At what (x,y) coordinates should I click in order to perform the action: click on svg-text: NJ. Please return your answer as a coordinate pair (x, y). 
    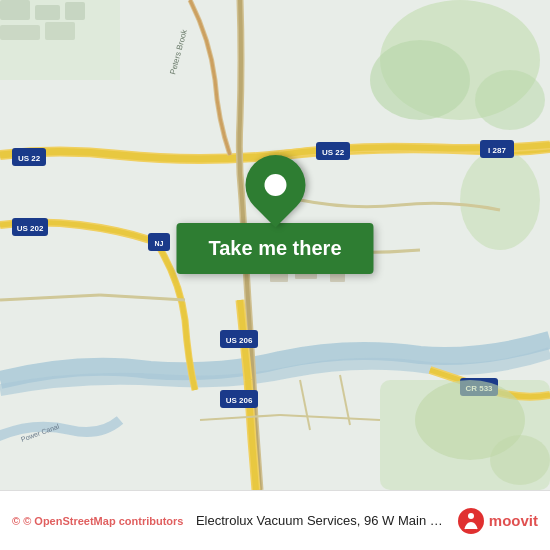
    Looking at the image, I should click on (160, 244).